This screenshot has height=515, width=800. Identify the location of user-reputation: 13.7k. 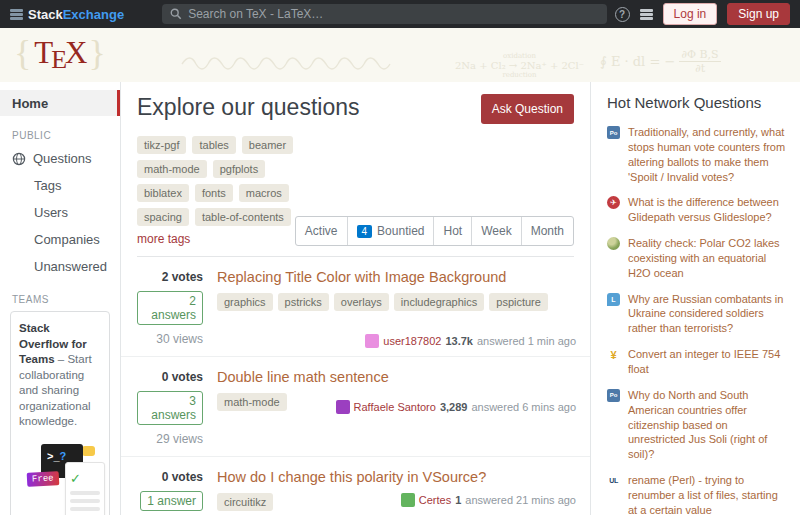
(459, 341).